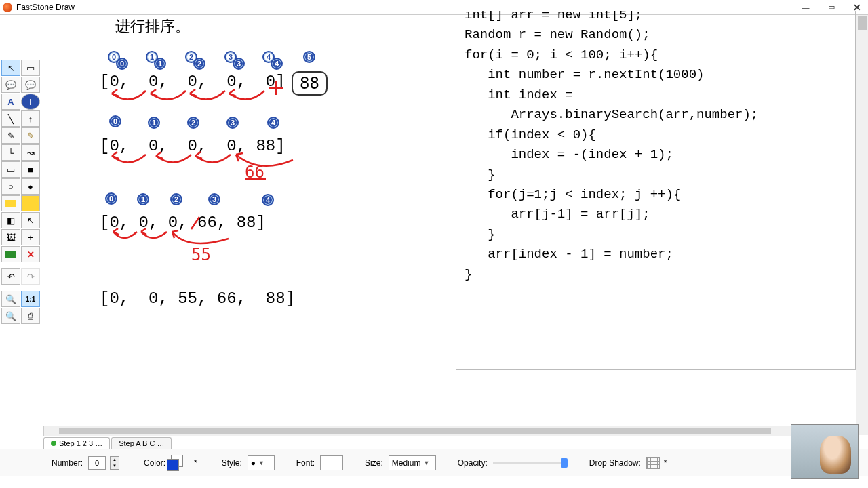 This screenshot has width=868, height=488. What do you see at coordinates (31, 102) in the screenshot?
I see `number-badge-tool: i` at bounding box center [31, 102].